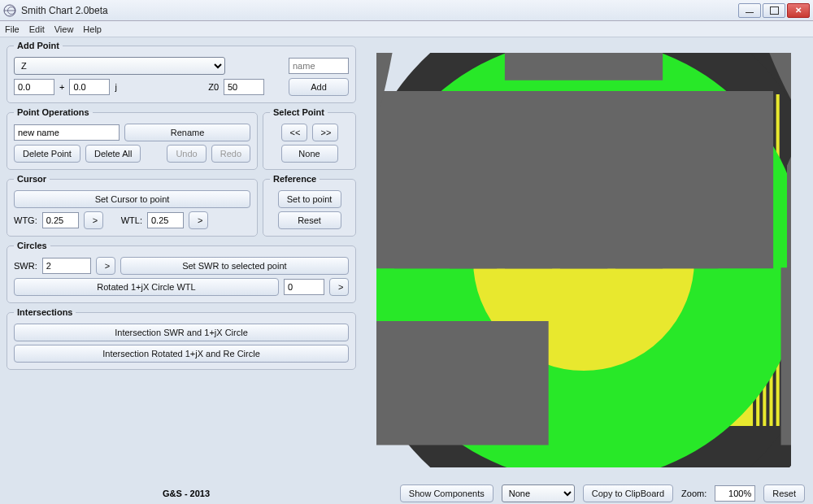 Image resolution: width=813 pixels, height=504 pixels. Describe the element at coordinates (67, 133) in the screenshot. I see `new-name-input` at that location.